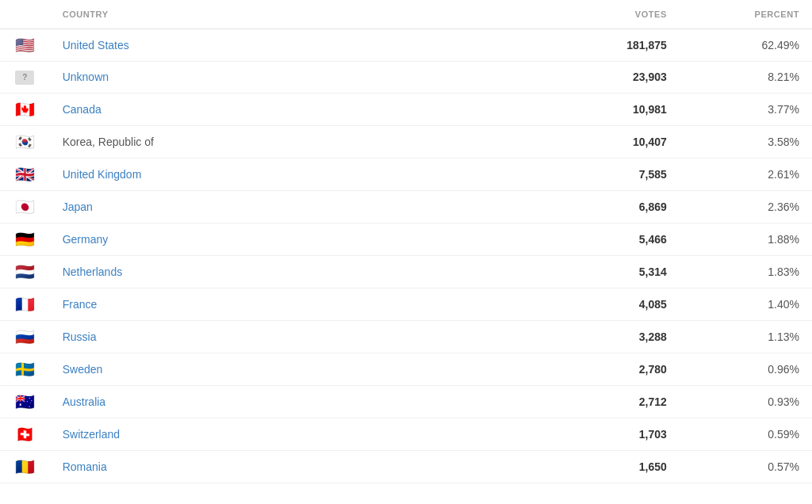 The height and width of the screenshot is (504, 812). Describe the element at coordinates (25, 402) in the screenshot. I see `flag-emoji: 🇦🇺` at that location.